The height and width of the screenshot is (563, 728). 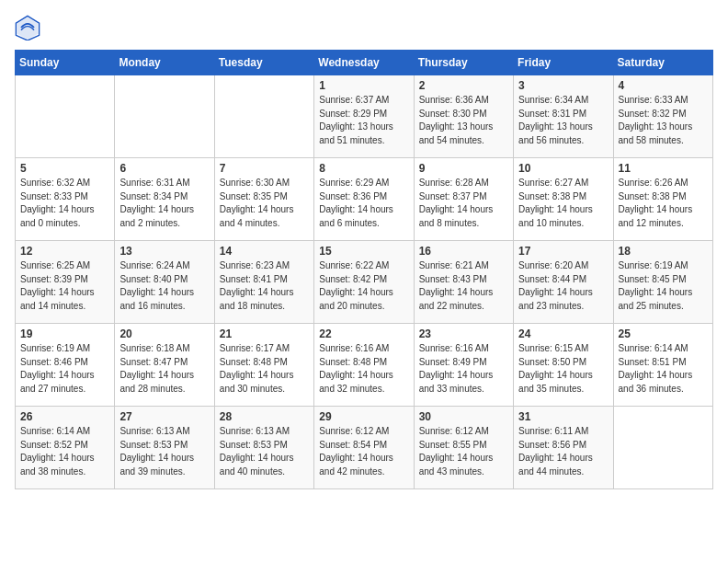 I want to click on calendar-header: SundayMondayTuesdayWednesdayThursdayFrid…, so click(x=364, y=63).